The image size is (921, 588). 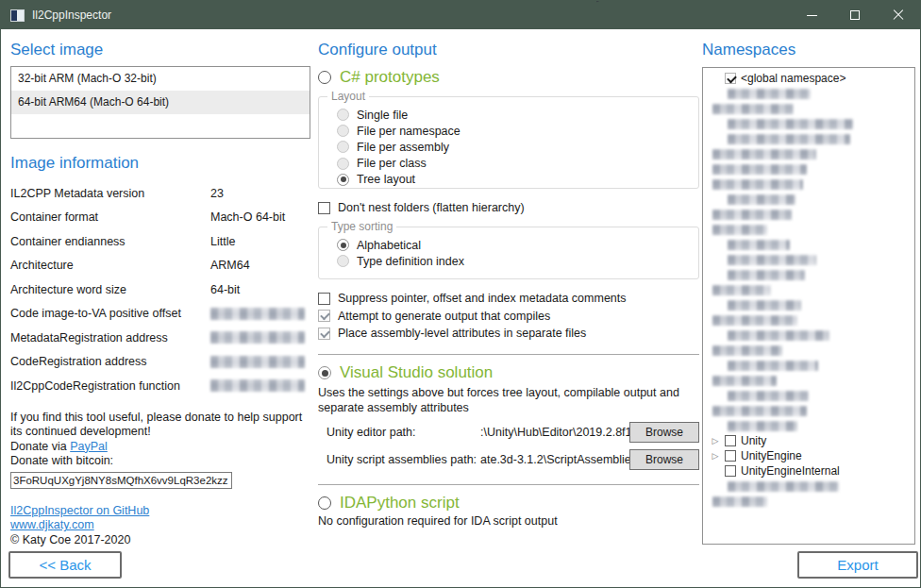 I want to click on bitcoin-address-input, so click(x=121, y=480).